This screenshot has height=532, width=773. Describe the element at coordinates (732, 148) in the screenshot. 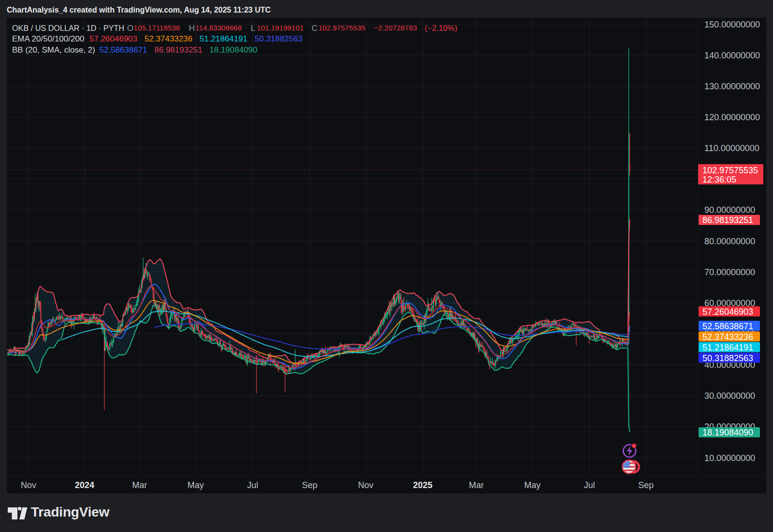

I see `svg-text: 110.00000000` at that location.